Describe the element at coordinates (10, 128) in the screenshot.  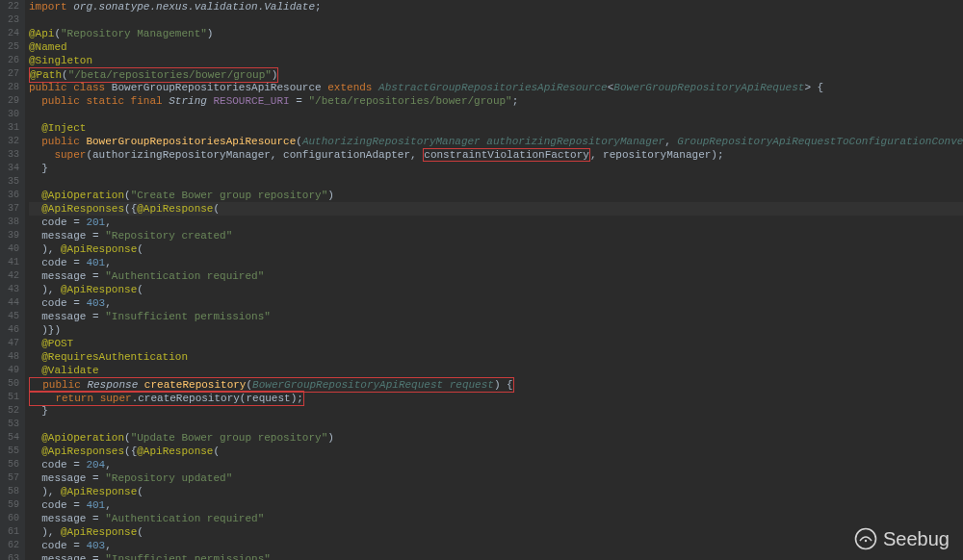
I see `line-number: 31` at that location.